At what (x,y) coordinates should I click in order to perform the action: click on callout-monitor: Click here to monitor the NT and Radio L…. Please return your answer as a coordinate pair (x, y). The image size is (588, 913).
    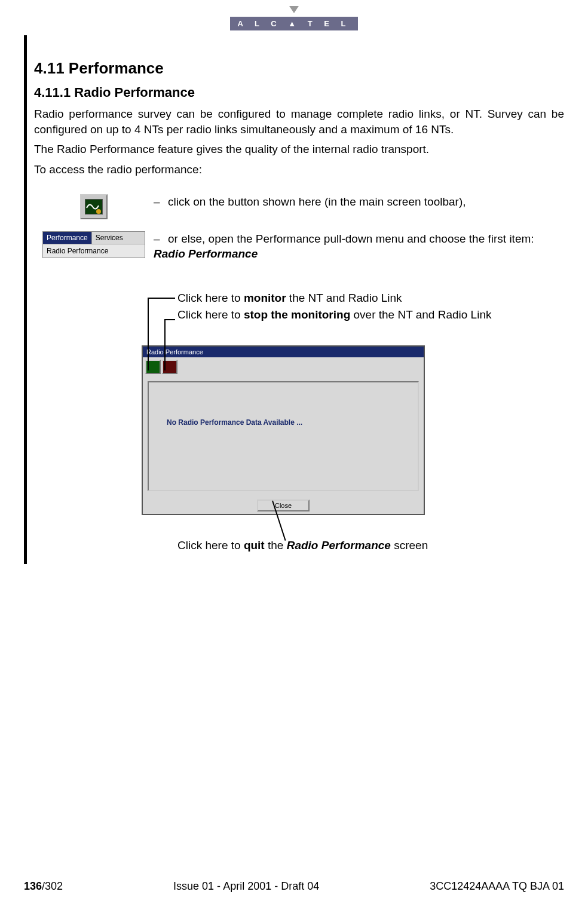
    Looking at the image, I should click on (370, 298).